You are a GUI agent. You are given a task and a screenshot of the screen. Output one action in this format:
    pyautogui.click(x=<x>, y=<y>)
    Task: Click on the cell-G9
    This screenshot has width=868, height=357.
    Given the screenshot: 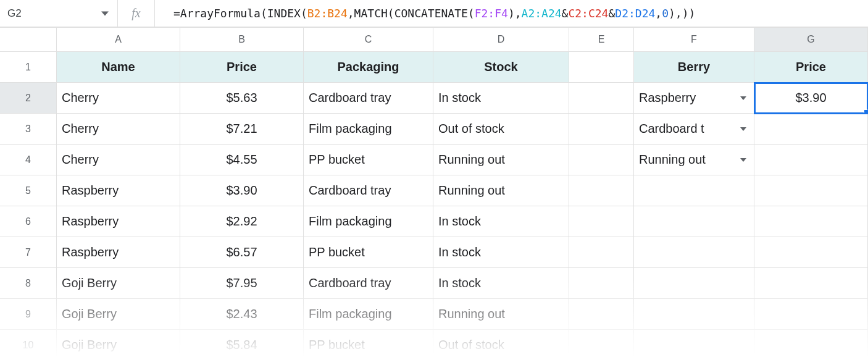 What is the action you would take?
    pyautogui.click(x=811, y=314)
    